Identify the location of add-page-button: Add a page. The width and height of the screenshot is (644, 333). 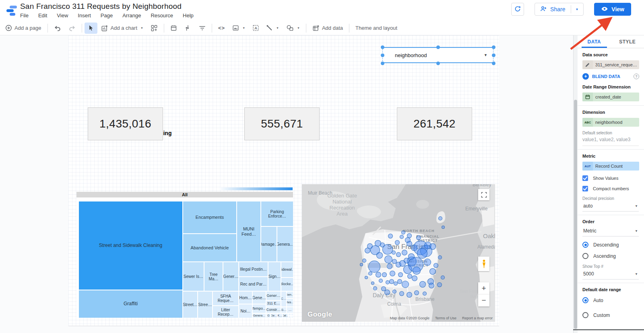
(23, 28).